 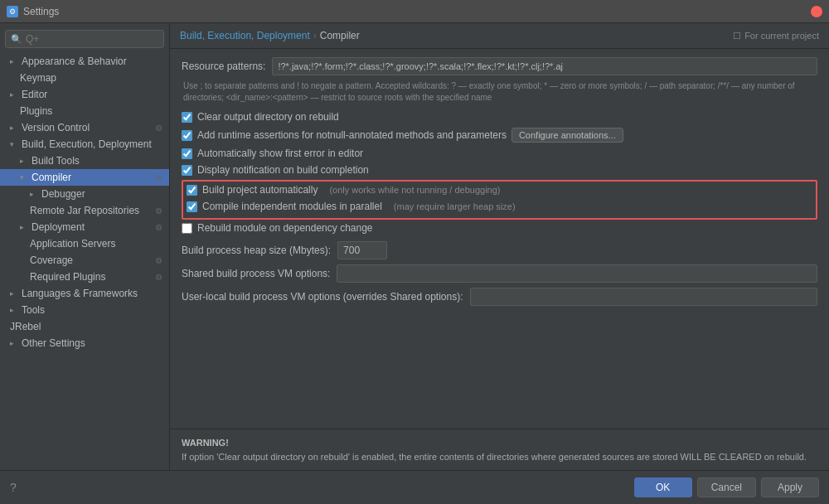 What do you see at coordinates (85, 39) in the screenshot?
I see `search-box: 🔍` at bounding box center [85, 39].